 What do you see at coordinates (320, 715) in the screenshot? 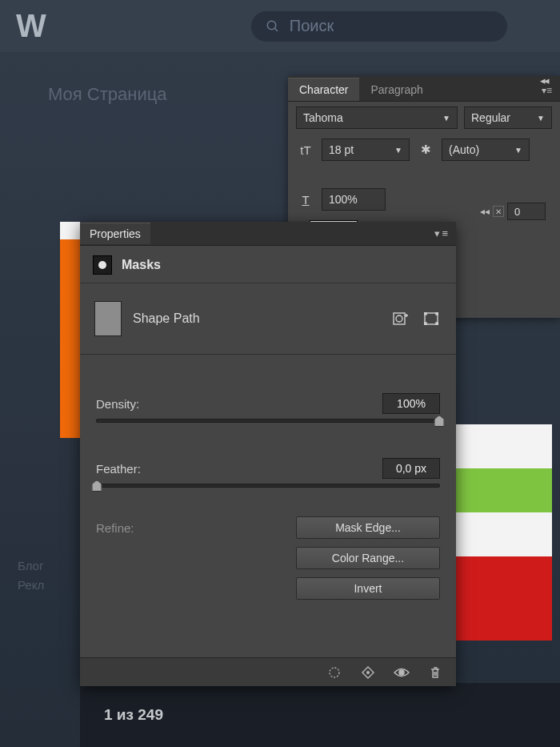
I see `vk-photo-viewer-bar: 1 из 249` at bounding box center [320, 715].